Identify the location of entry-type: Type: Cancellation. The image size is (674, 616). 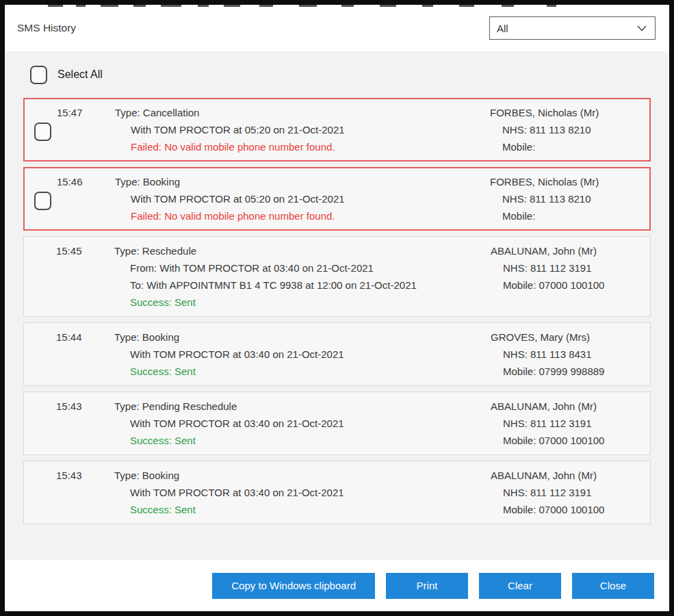
(302, 112).